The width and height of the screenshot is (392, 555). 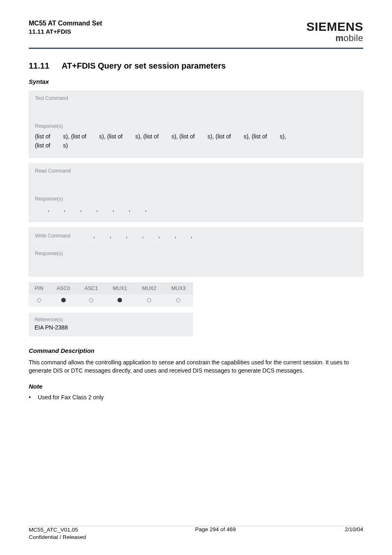 What do you see at coordinates (111, 330) in the screenshot?
I see `reference-value: EIA PN-2388` at bounding box center [111, 330].